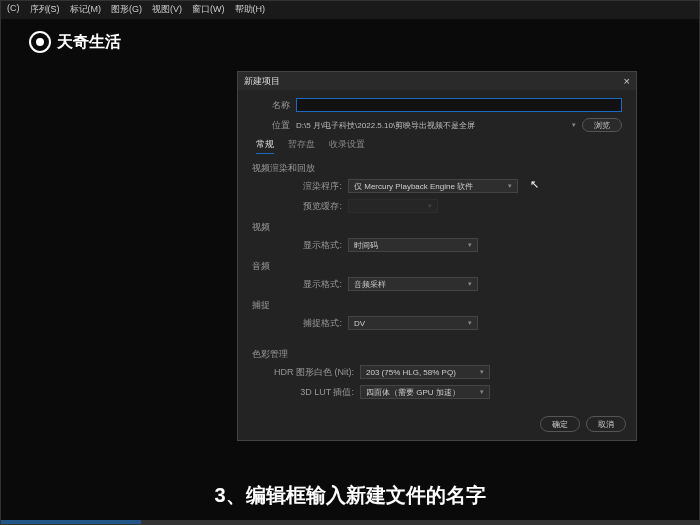  I want to click on hdr-dropdown: 203 (75% HLG, 58% PQ)▾, so click(425, 372).